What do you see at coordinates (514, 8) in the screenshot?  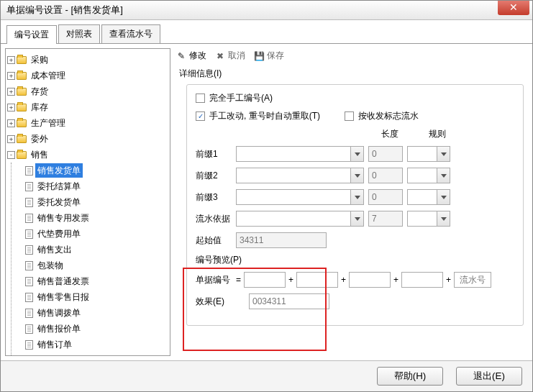 I see `window-close-button: ✕` at bounding box center [514, 8].